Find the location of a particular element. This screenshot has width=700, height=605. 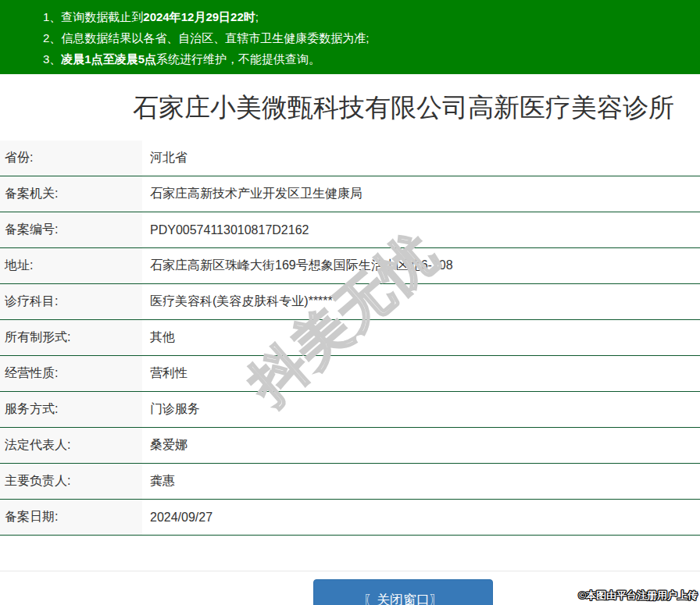

title-section: 石家庄小美微甄科技有限公司高新医疗美容诊所 is located at coordinates (350, 108).